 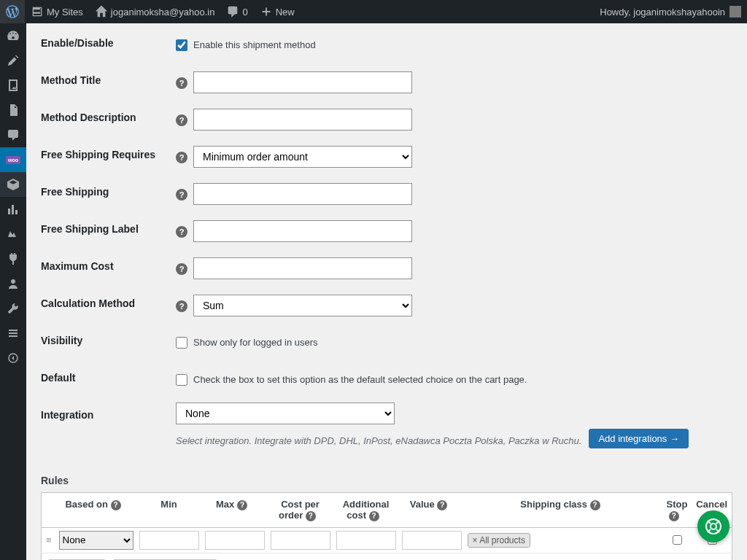 What do you see at coordinates (57, 12) in the screenshot?
I see `my-sites-link: My Sites` at bounding box center [57, 12].